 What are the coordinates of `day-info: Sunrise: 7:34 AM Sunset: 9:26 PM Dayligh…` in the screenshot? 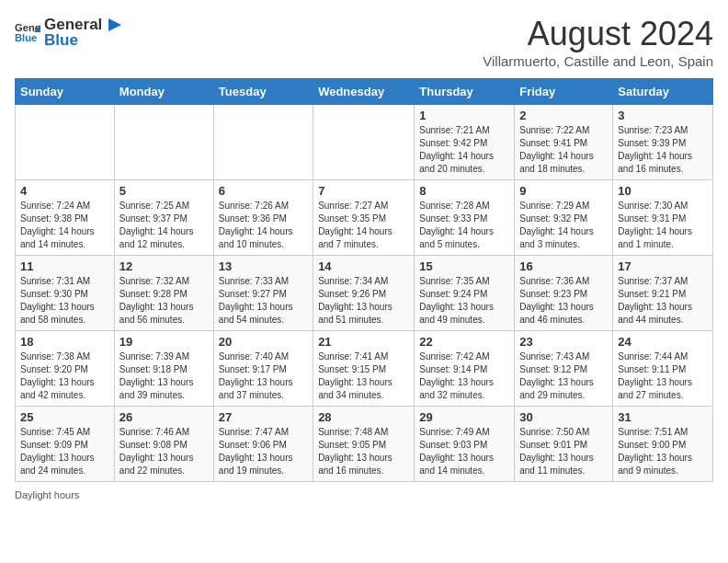 It's located at (364, 301).